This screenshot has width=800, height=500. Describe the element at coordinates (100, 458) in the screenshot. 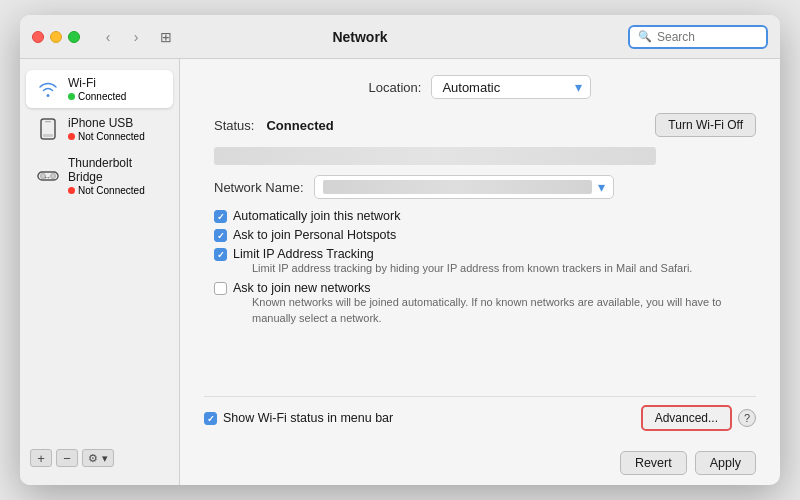

I see `sidebar-footer: + − ⚙ ▾` at that location.